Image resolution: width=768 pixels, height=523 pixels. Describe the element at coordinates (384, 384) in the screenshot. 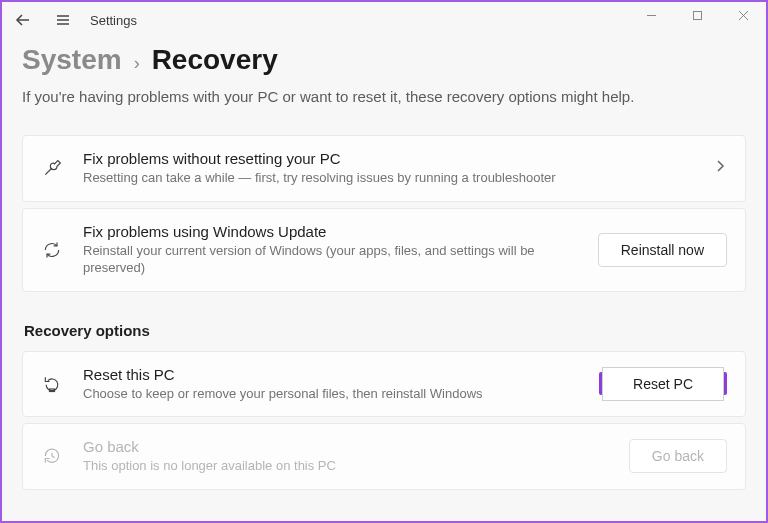

I see `card-reset-pc: Reset this PC Choose to keep or remove y…` at that location.